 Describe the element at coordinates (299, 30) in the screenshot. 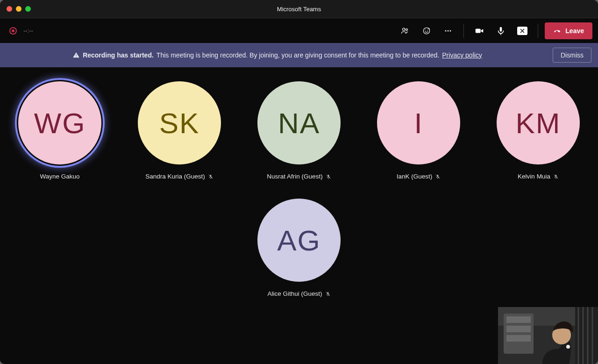

I see `meeting-toolbar: --:--` at that location.